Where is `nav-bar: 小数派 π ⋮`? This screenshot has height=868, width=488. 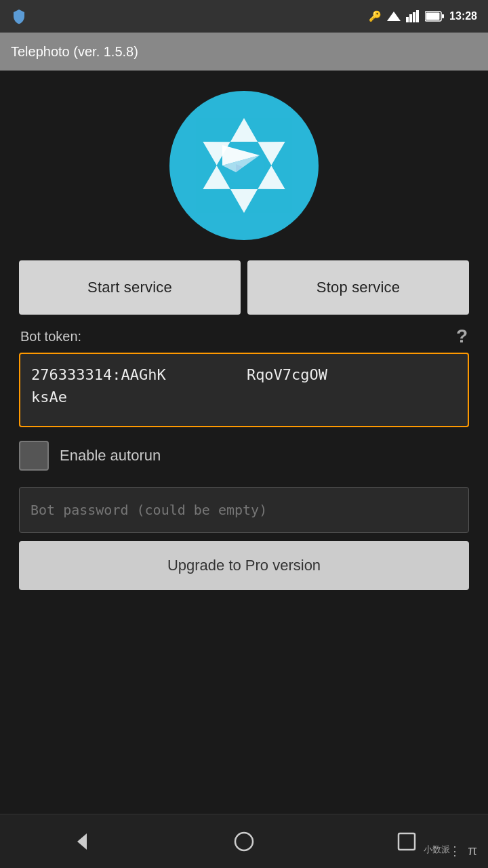
nav-bar: 小数派 π ⋮ is located at coordinates (244, 841).